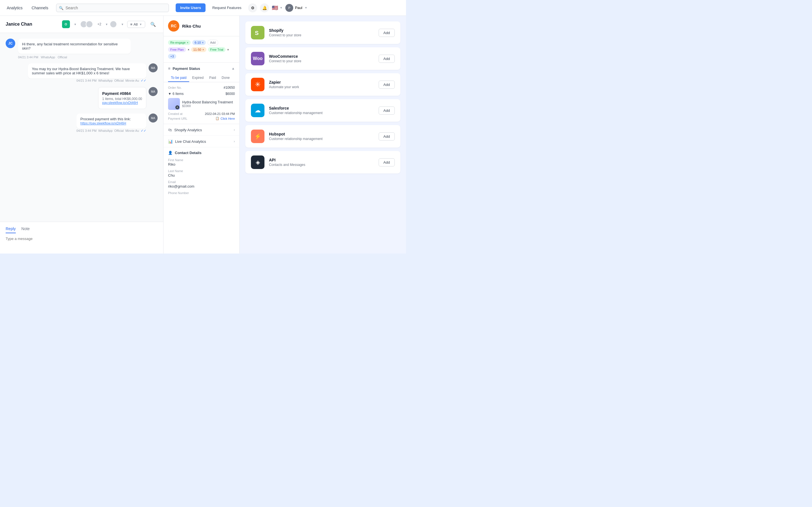 This screenshot has width=812, height=507. Describe the element at coordinates (203, 50) in the screenshot. I see `tag-1150-close: ×` at that location.